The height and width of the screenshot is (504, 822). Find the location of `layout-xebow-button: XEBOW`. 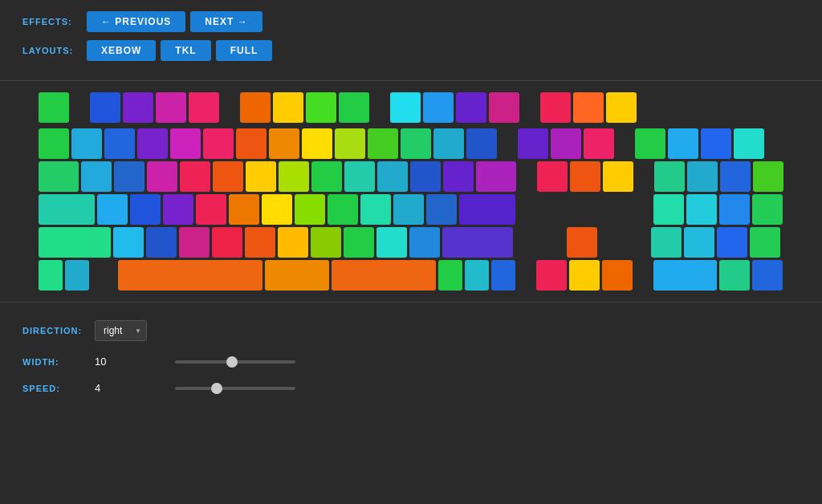

layout-xebow-button: XEBOW is located at coordinates (121, 51).